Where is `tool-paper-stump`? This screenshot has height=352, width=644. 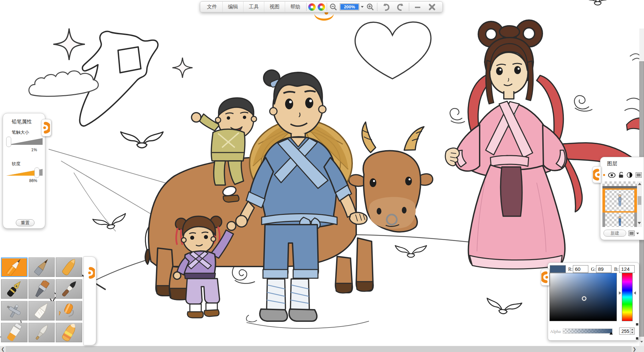 tool-paper-stump is located at coordinates (42, 311).